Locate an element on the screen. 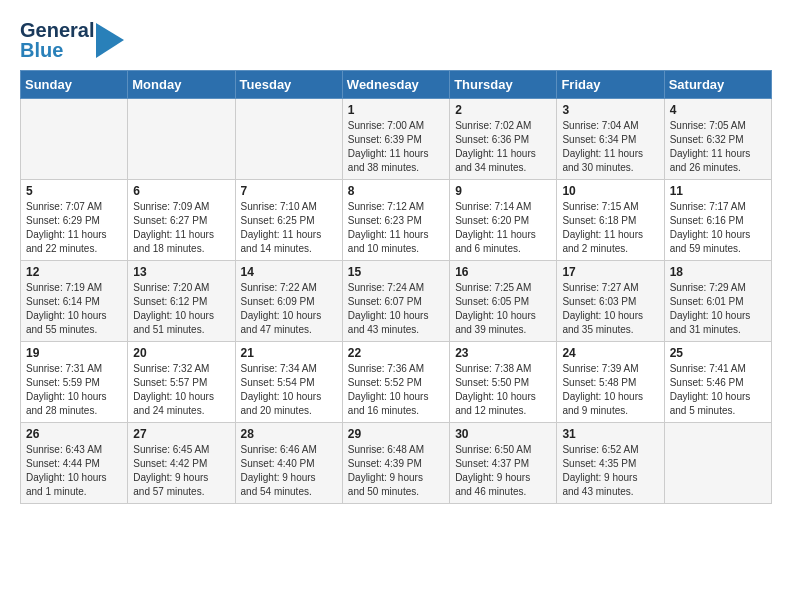 Image resolution: width=792 pixels, height=612 pixels. day-number: 28 is located at coordinates (289, 434).